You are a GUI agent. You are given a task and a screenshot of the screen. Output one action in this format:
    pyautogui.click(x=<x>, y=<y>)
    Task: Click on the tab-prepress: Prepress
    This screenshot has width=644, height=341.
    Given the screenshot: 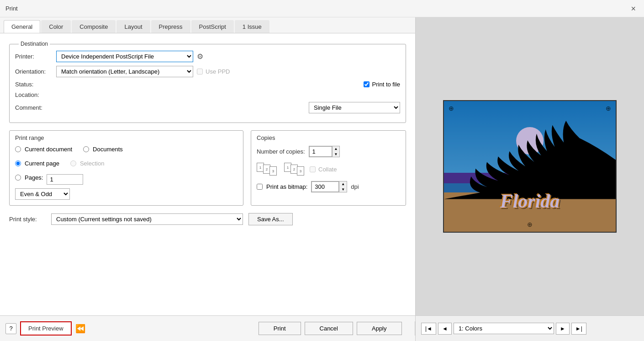 What is the action you would take?
    pyautogui.click(x=171, y=27)
    